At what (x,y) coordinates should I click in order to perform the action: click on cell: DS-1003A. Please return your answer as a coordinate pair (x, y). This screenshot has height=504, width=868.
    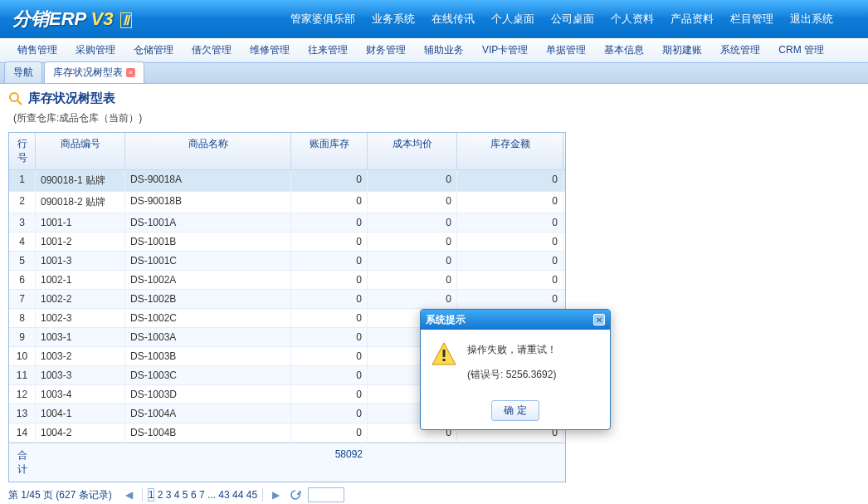
    Looking at the image, I should click on (208, 337).